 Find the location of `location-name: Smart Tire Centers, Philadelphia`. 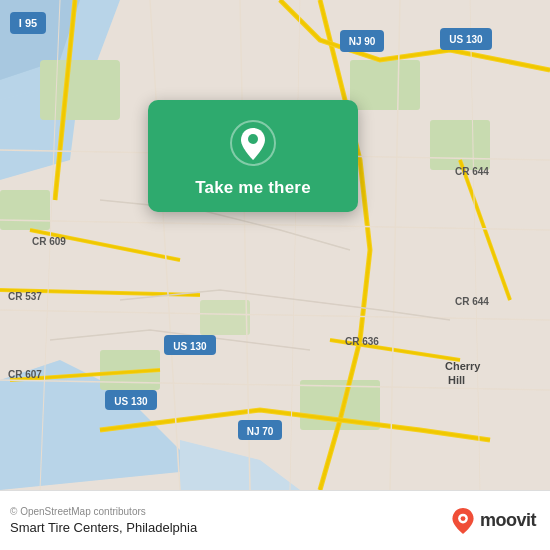

location-name: Smart Tire Centers, Philadelphia is located at coordinates (104, 528).